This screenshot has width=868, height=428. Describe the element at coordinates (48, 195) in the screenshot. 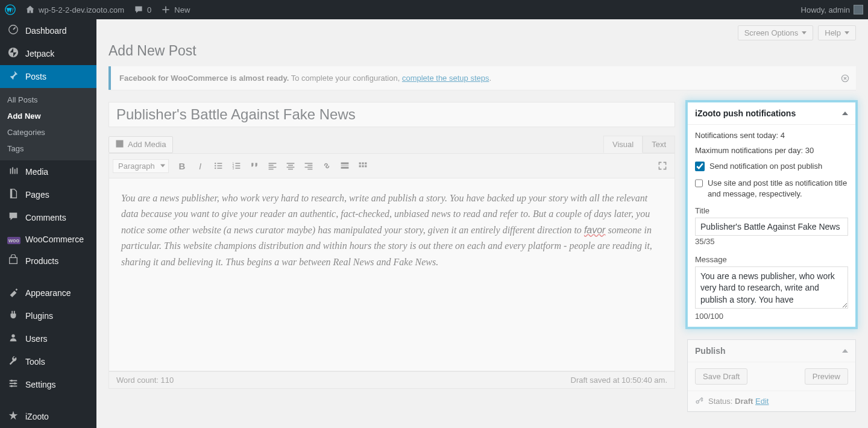

I see `sidebar-item-pages: Pages` at that location.